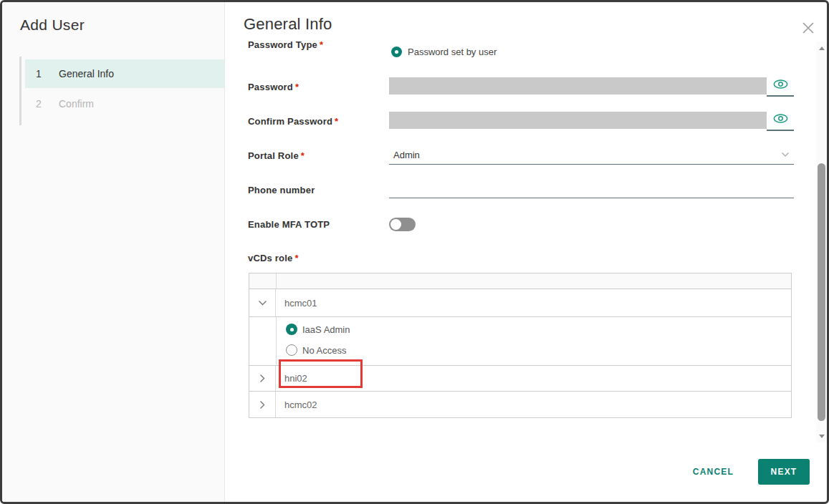 This screenshot has width=829, height=504. Describe the element at coordinates (821, 48) in the screenshot. I see `scroll-up-arrow-icon` at that location.